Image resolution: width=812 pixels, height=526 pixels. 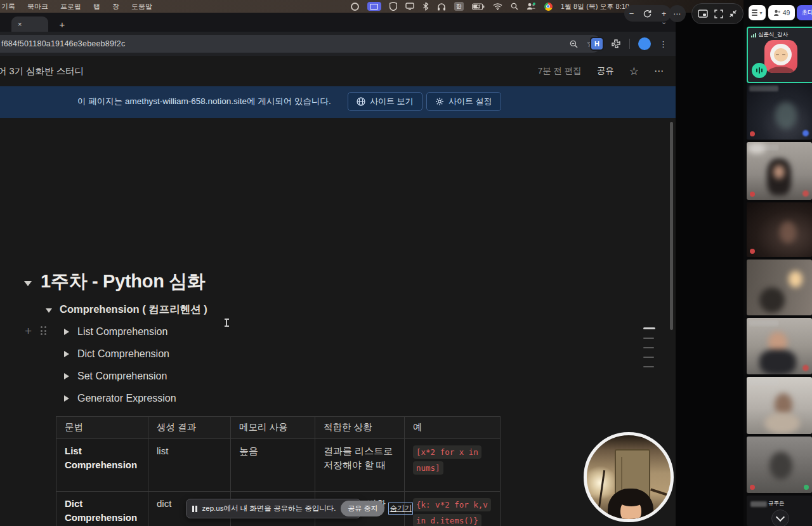 What do you see at coordinates (122, 376) in the screenshot?
I see `toggle-item: Set Comprehension` at bounding box center [122, 376].